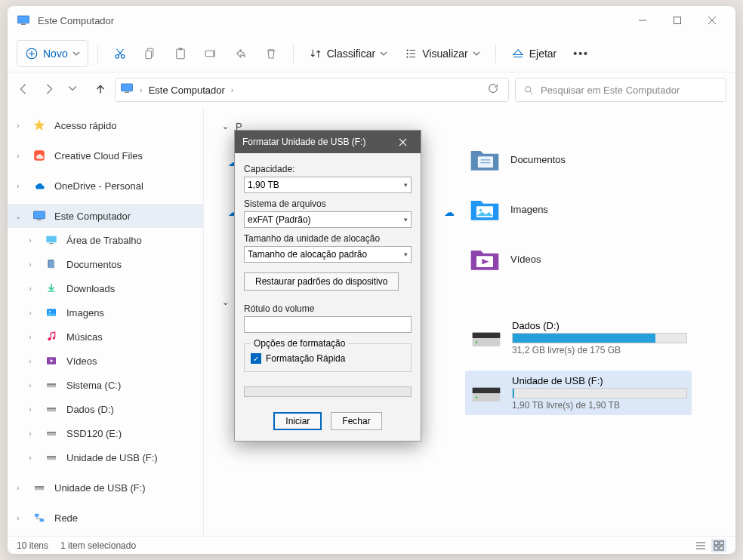 The image size is (743, 560). What do you see at coordinates (719, 546) in the screenshot?
I see `large-icons-view-button` at bounding box center [719, 546].